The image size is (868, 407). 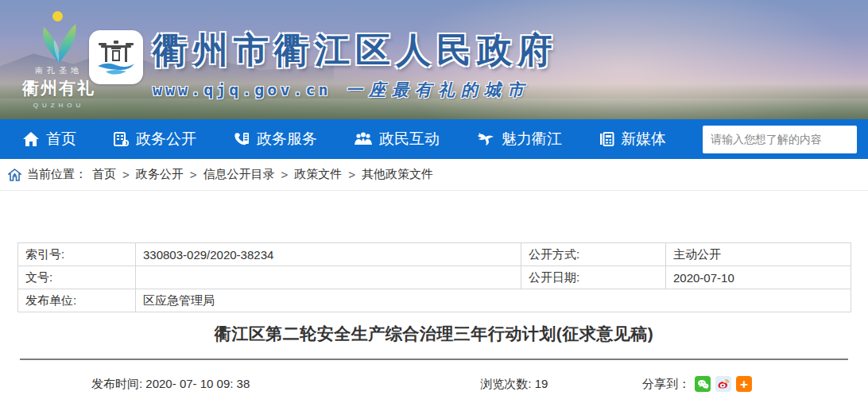 What do you see at coordinates (31, 139) in the screenshot?
I see `home-icon` at bounding box center [31, 139].